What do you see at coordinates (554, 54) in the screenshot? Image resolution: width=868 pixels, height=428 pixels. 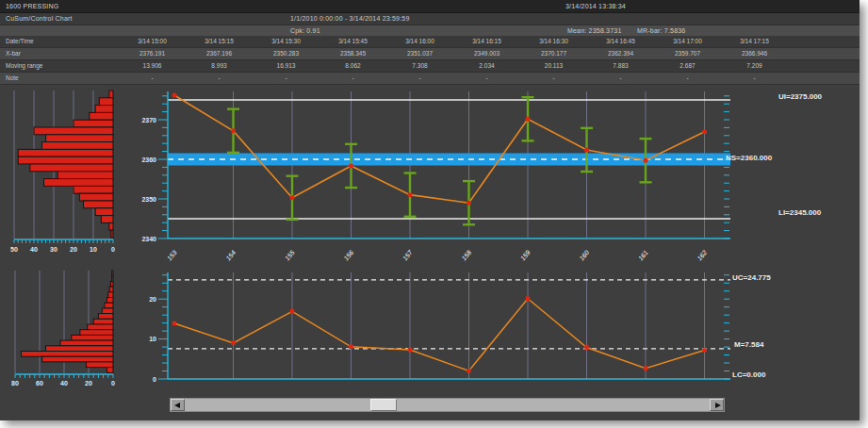 I see `table-cell: 2370.177` at bounding box center [554, 54].